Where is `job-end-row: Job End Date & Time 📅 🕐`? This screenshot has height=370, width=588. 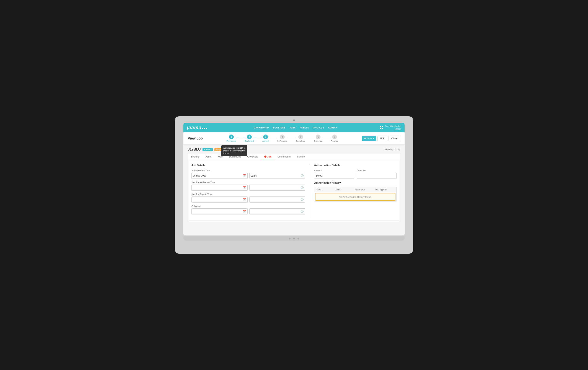
job-end-row: Job End Date & Time 📅 🕐 is located at coordinates (248, 198).